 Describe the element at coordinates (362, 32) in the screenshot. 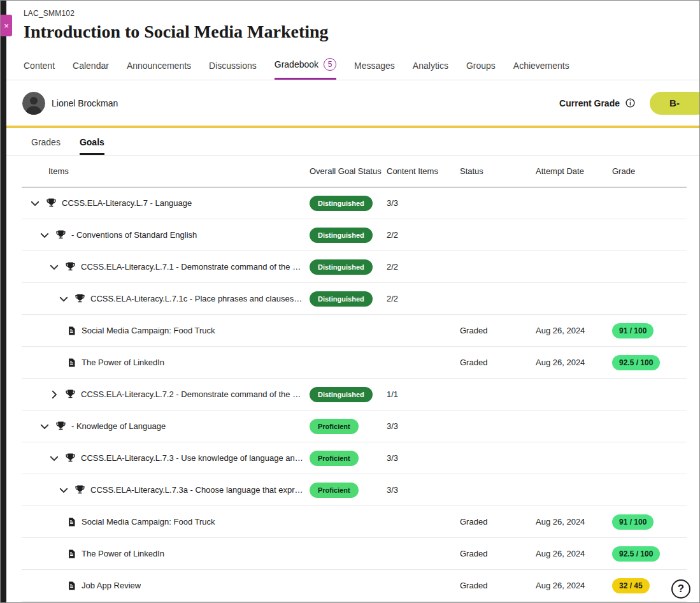

I see `course-title: Introduction to Social Media Marketing` at that location.